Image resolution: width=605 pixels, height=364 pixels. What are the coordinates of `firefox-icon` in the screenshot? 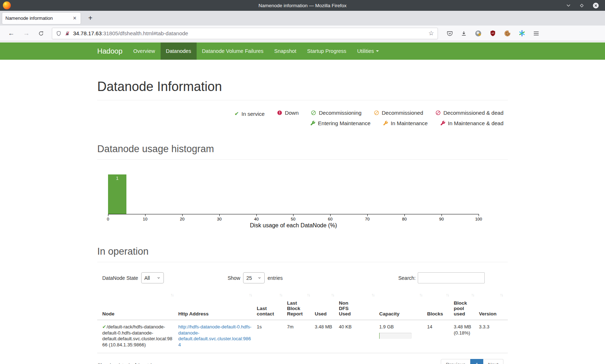 It's located at (7, 5).